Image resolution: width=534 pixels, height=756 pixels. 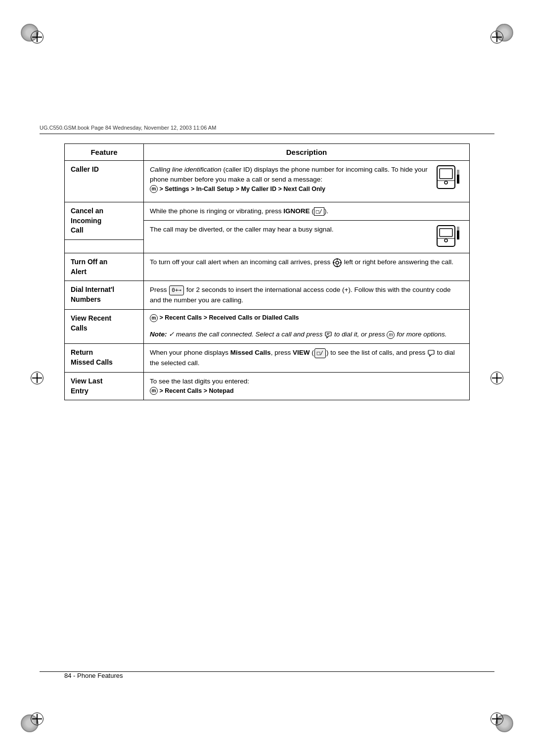 What do you see at coordinates (307, 212) in the screenshot?
I see `cancel-call-upper: While the phone is ringing or vibrating,…` at bounding box center [307, 212].